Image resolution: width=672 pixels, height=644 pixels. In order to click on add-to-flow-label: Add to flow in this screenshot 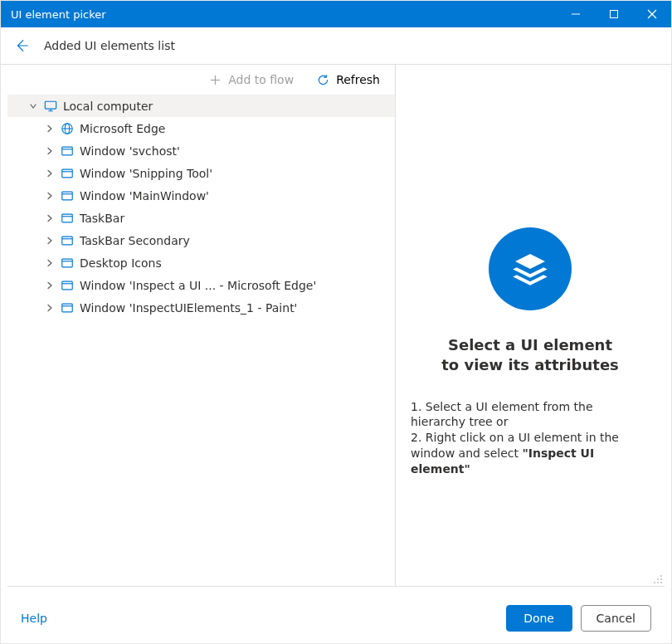, I will do `click(261, 80)`.